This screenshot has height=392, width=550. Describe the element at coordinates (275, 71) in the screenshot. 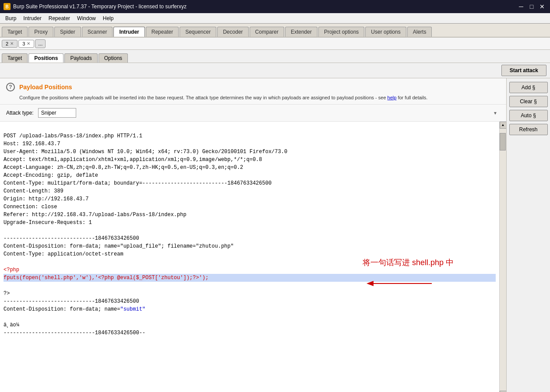

I see `start-attack-bar: Start attack` at that location.